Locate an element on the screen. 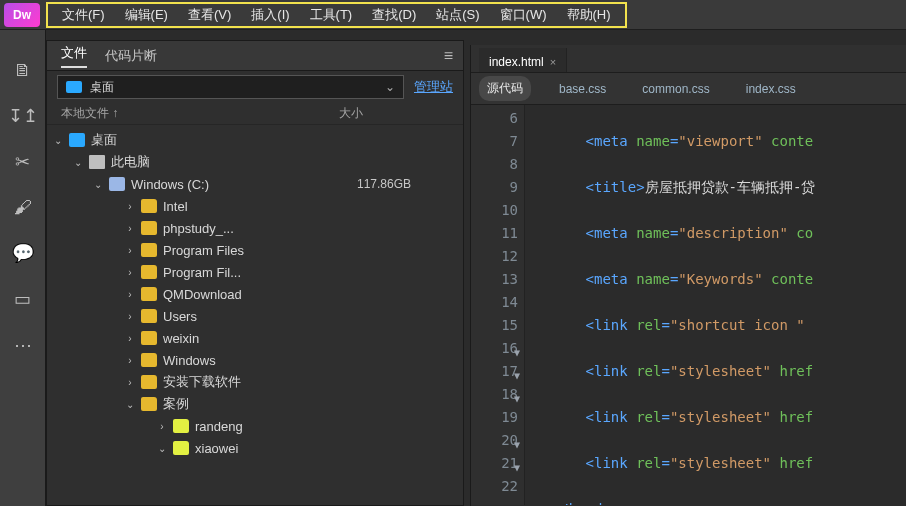  location-dropdown: 桌面 ⌄ is located at coordinates (230, 87).